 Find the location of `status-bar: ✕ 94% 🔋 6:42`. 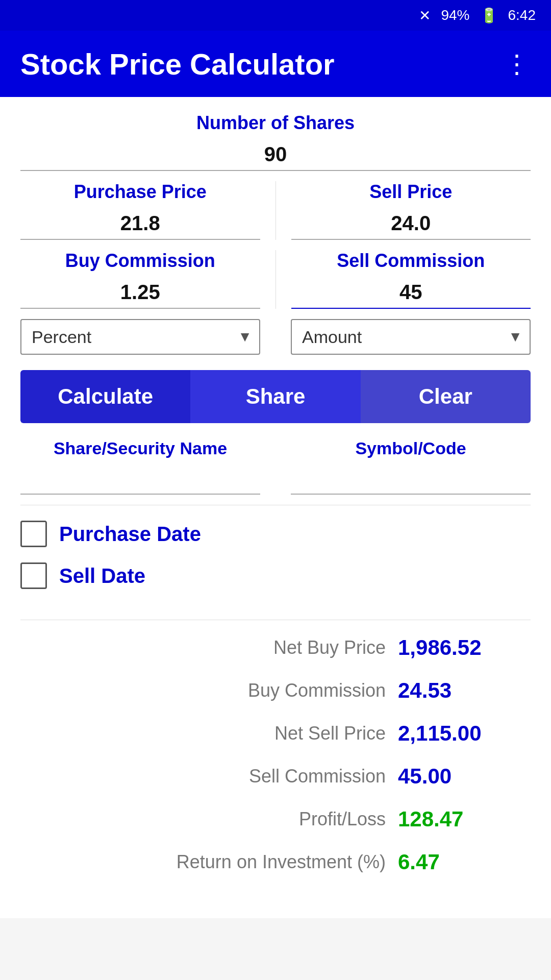

status-bar: ✕ 94% 🔋 6:42 is located at coordinates (276, 15).